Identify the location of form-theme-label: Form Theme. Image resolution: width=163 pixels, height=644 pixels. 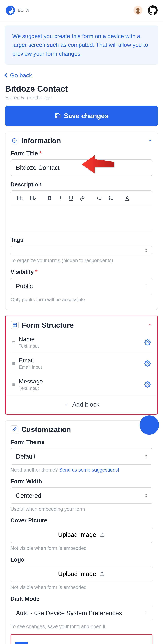
(81, 442).